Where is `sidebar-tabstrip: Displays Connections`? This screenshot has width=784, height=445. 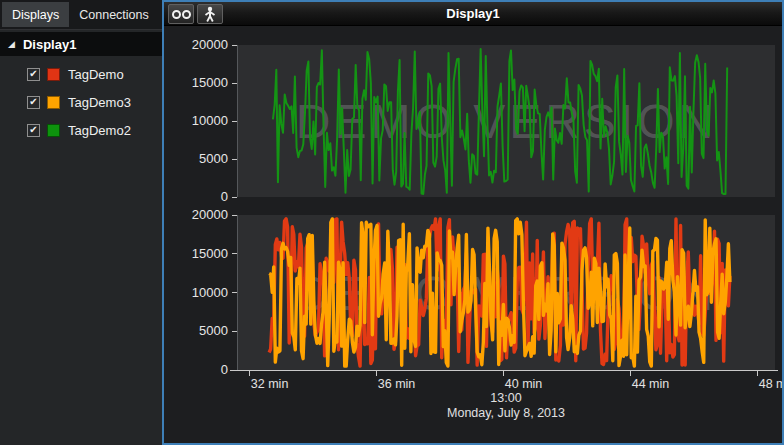 sidebar-tabstrip: Displays Connections is located at coordinates (81, 15).